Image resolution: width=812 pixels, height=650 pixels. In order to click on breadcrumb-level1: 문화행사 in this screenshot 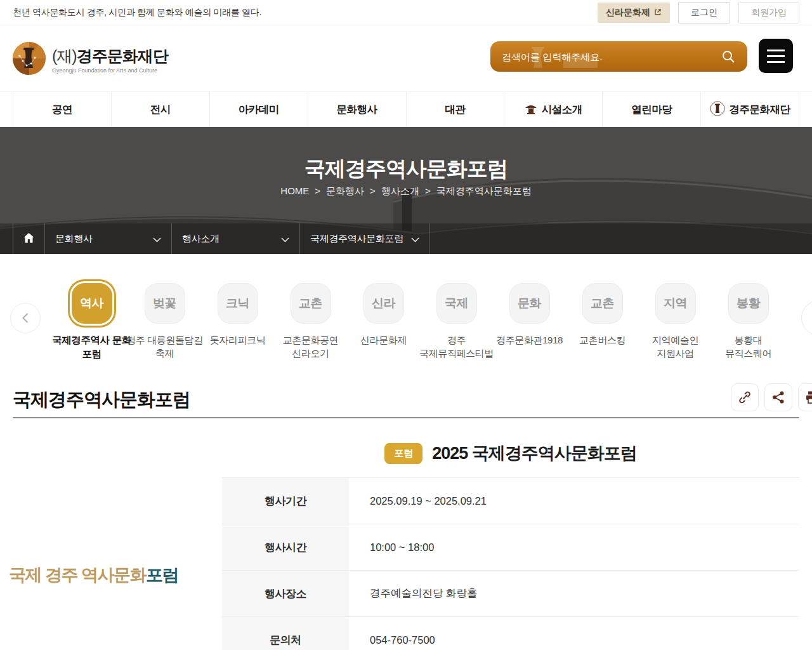, I will do `click(345, 192)`.